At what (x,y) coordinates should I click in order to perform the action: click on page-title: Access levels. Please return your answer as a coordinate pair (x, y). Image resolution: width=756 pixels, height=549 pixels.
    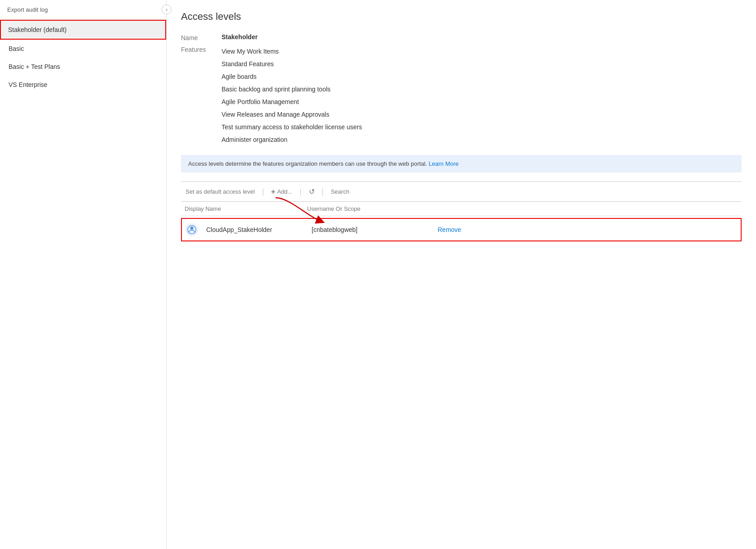
    Looking at the image, I should click on (461, 17).